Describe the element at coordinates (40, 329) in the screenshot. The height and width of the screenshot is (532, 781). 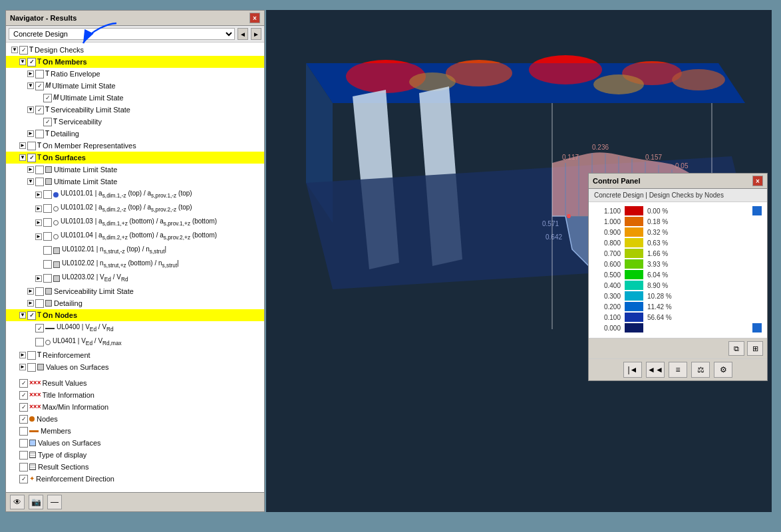
I see `chk-ul0400` at that location.